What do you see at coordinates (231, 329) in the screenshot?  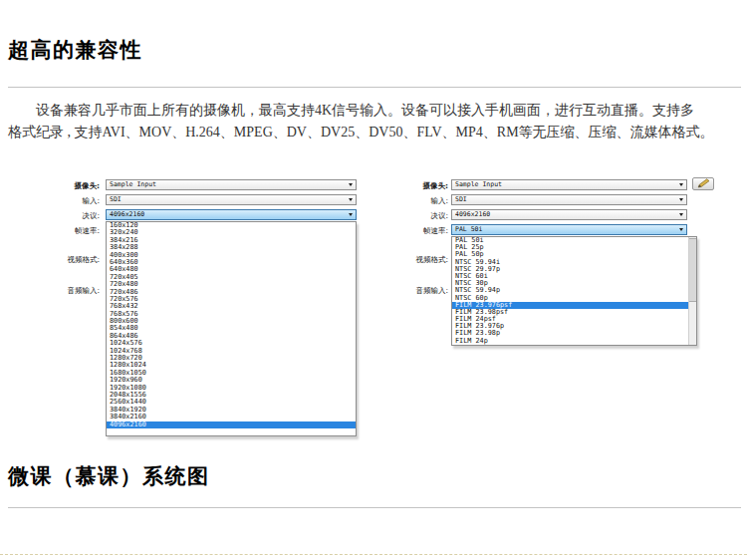 I see `resolution-dropdown-list: 160x120320x240384x216384x288400x300640x3…` at bounding box center [231, 329].